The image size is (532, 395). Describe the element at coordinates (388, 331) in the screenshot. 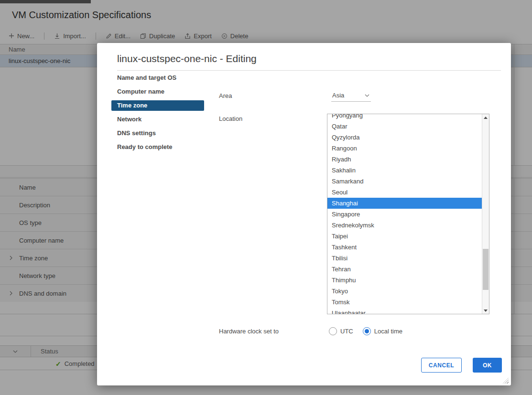

I see `radio-local-time-label: Local time` at that location.